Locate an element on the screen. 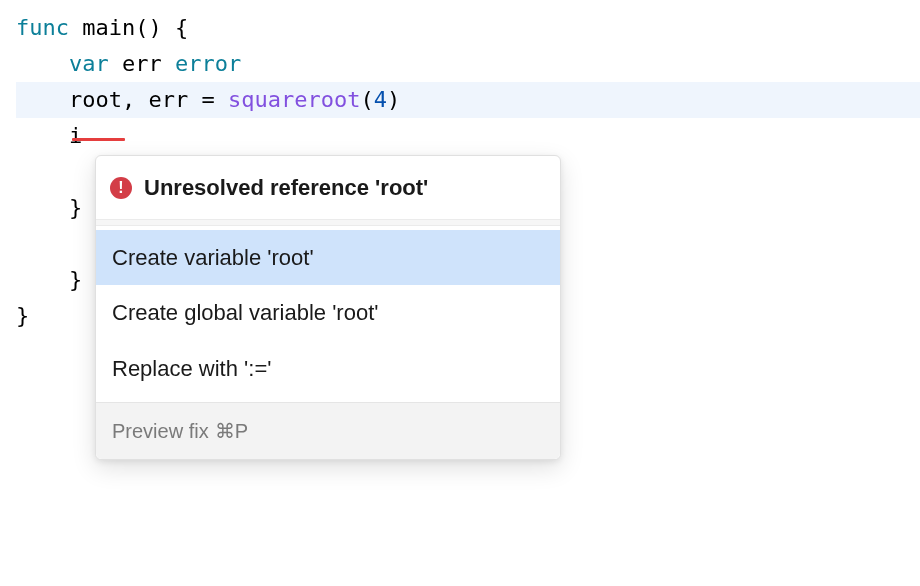 Image resolution: width=920 pixels, height=586 pixels. function-call: squareroot is located at coordinates (294, 100).